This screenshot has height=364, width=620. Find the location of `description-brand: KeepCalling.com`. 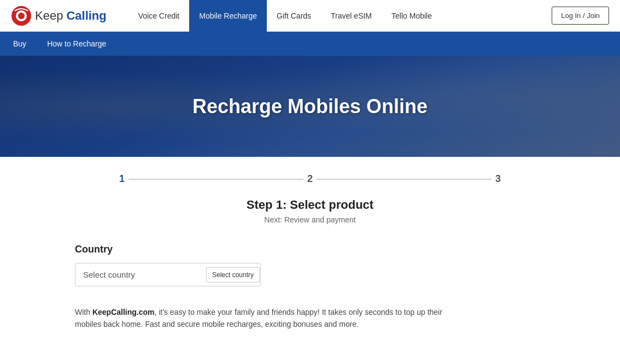

description-brand: KeepCalling.com is located at coordinates (124, 312).